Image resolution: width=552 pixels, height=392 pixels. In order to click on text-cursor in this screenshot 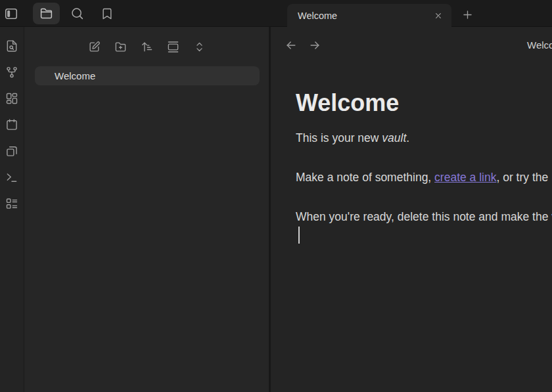, I will do `click(299, 235)`.